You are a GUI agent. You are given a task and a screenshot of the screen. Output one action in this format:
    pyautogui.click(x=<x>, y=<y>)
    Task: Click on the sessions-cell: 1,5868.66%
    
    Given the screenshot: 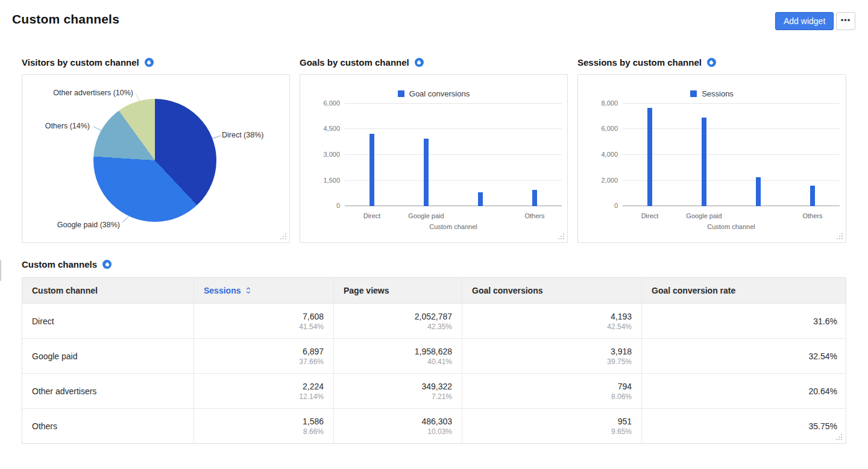 What is the action you would take?
    pyautogui.click(x=263, y=426)
    